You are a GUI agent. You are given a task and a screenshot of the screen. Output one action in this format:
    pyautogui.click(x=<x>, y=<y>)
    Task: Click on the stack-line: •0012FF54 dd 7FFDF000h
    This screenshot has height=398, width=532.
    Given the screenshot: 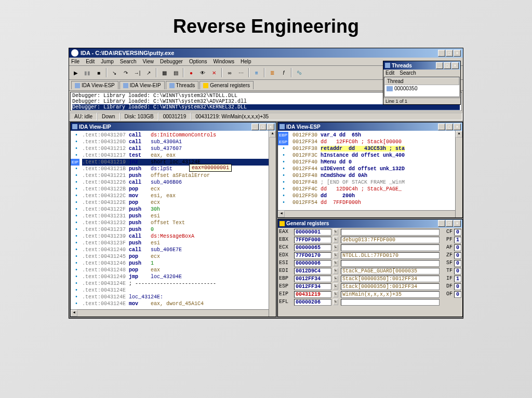 What is the action you would take?
    pyautogui.click(x=377, y=202)
    